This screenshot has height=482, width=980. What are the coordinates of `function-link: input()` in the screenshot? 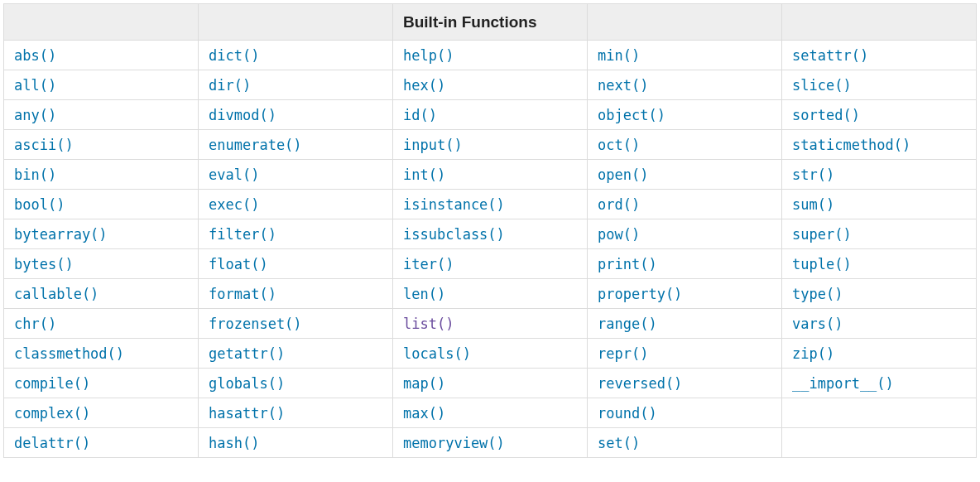 It's located at (433, 145).